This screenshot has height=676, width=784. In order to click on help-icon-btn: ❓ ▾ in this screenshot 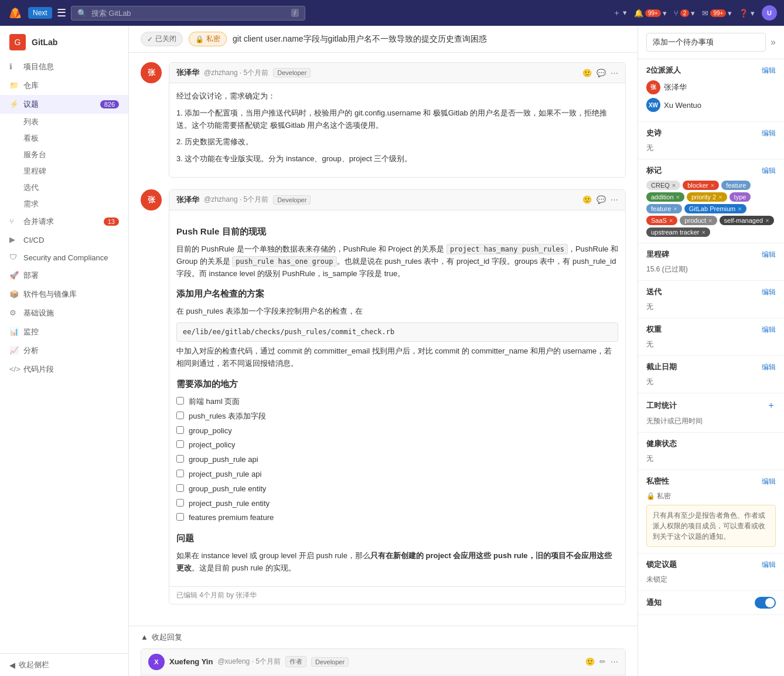, I will do `click(746, 13)`.